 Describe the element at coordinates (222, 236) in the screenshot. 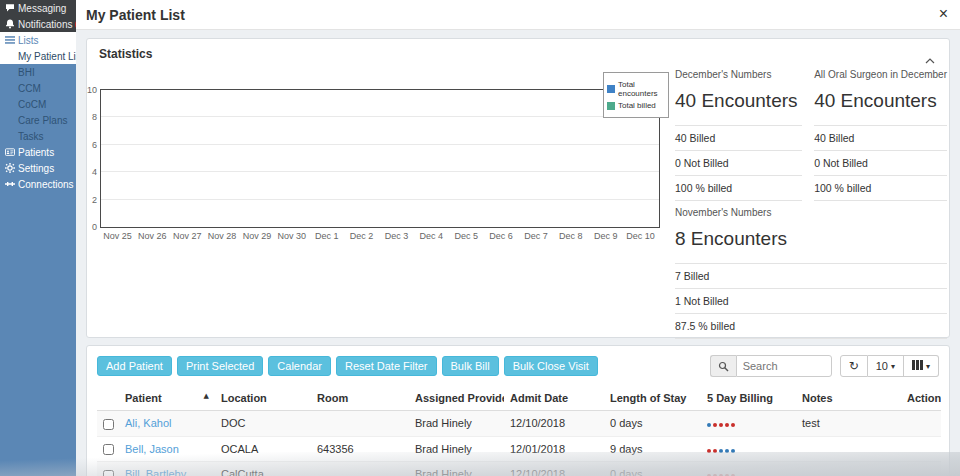

I see `x-axis-label: Nov 28` at that location.